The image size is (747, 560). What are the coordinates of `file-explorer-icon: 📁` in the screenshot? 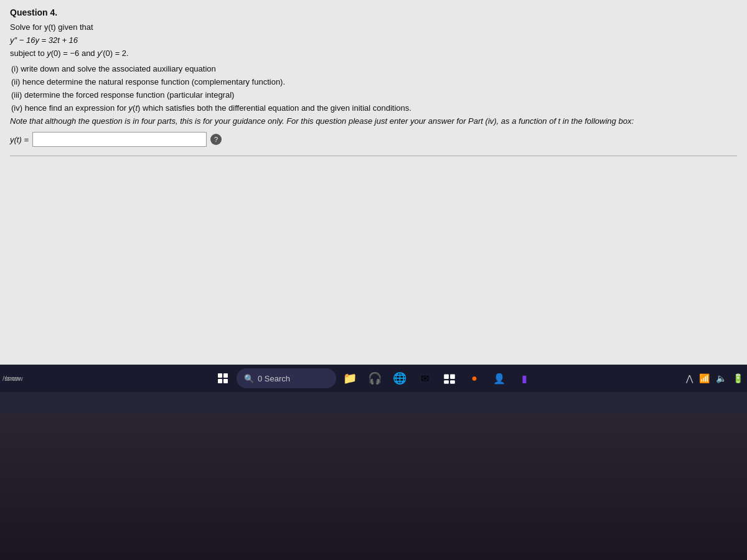 It's located at (350, 378).